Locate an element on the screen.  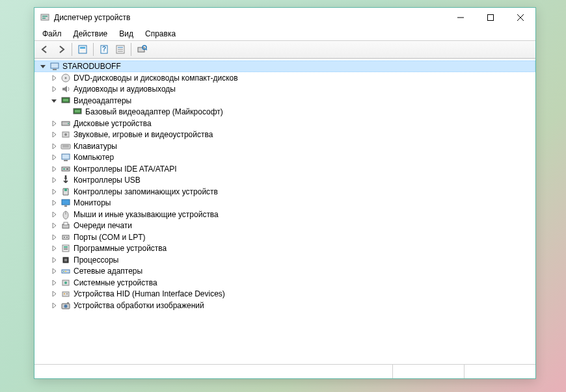
audio-icon is located at coordinates (66, 89).